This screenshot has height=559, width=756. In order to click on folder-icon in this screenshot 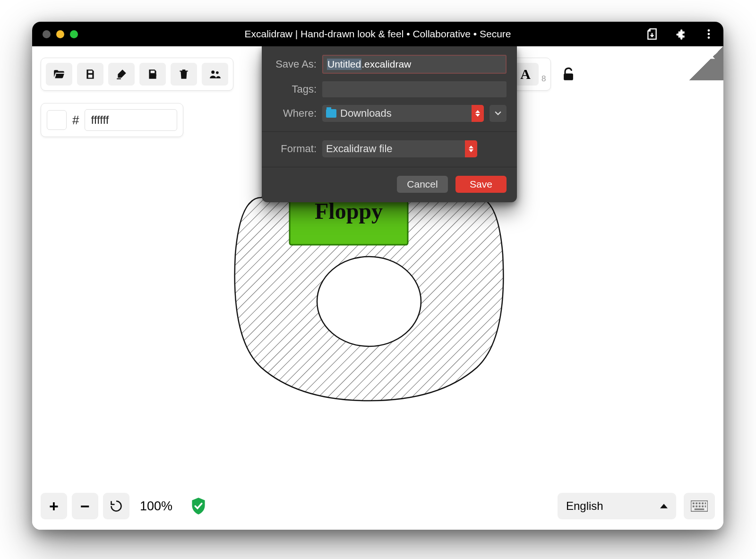, I will do `click(331, 113)`.